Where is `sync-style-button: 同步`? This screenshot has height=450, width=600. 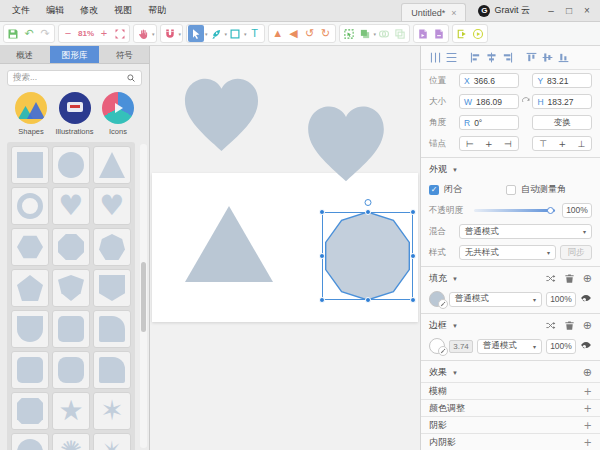
sync-style-button: 同步 is located at coordinates (576, 252).